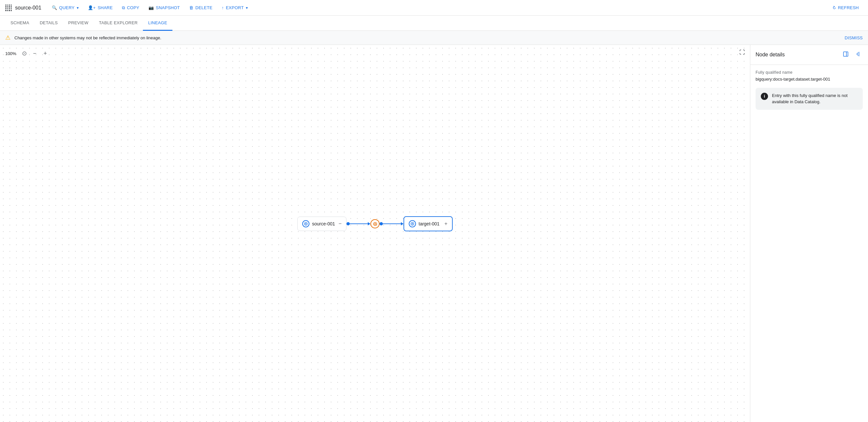 Image resolution: width=868 pixels, height=422 pixels. I want to click on toolbar-title-area: source-001, so click(24, 8).